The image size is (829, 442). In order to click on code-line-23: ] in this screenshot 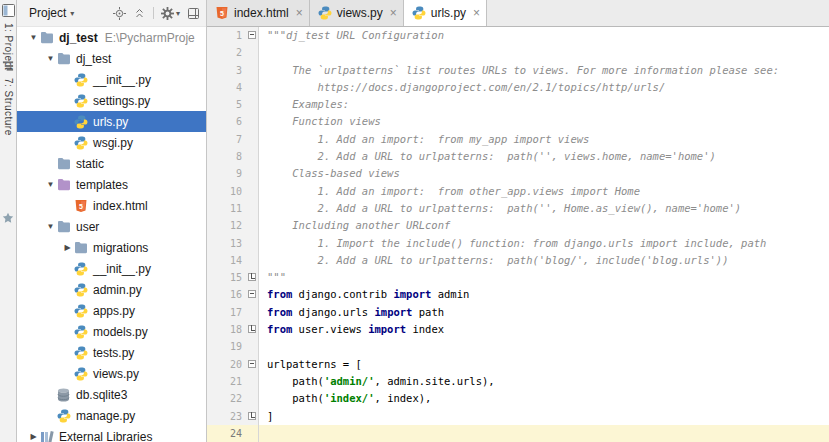, I will do `click(544, 416)`.